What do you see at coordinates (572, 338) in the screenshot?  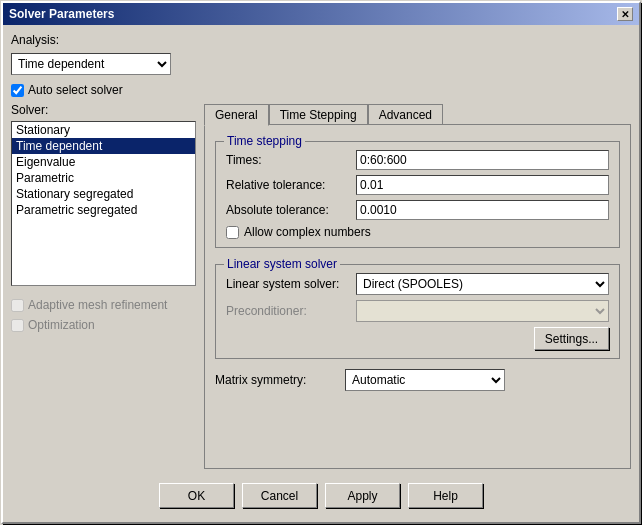 I see `settings-button: Settings...` at bounding box center [572, 338].